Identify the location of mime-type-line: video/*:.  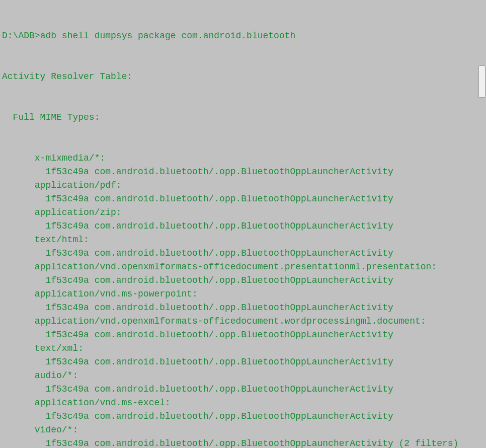
(243, 430).